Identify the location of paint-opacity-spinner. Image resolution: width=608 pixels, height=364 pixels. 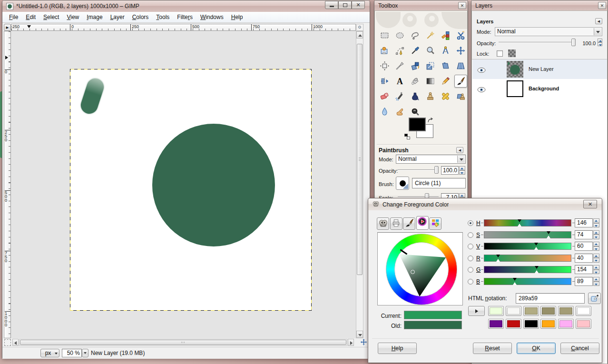
(462, 170).